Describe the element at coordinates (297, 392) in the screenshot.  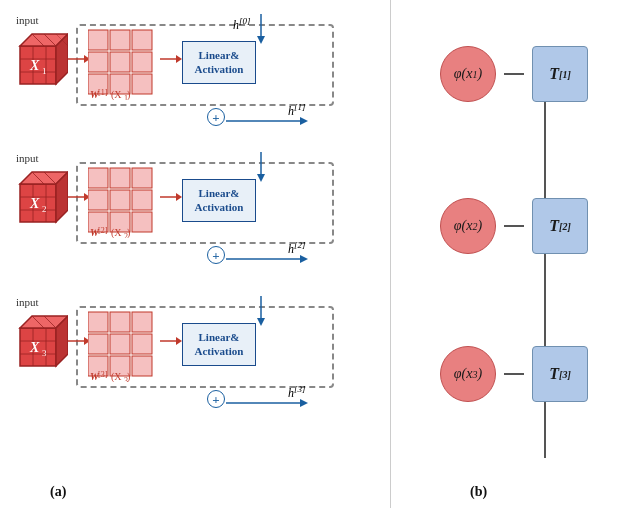
I see `h3-label: h[3]` at that location.